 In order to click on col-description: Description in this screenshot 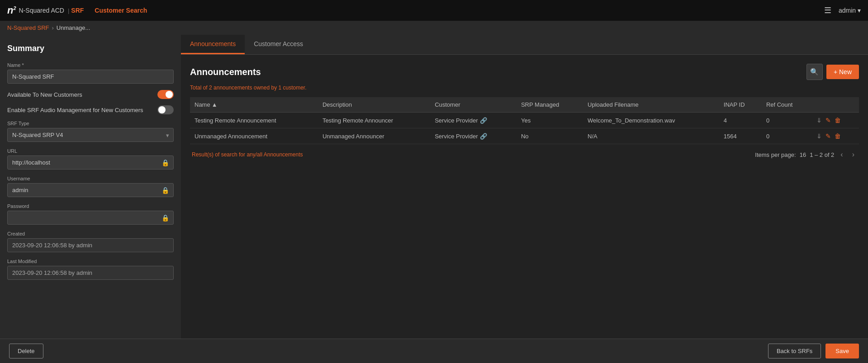, I will do `click(374, 105)`.